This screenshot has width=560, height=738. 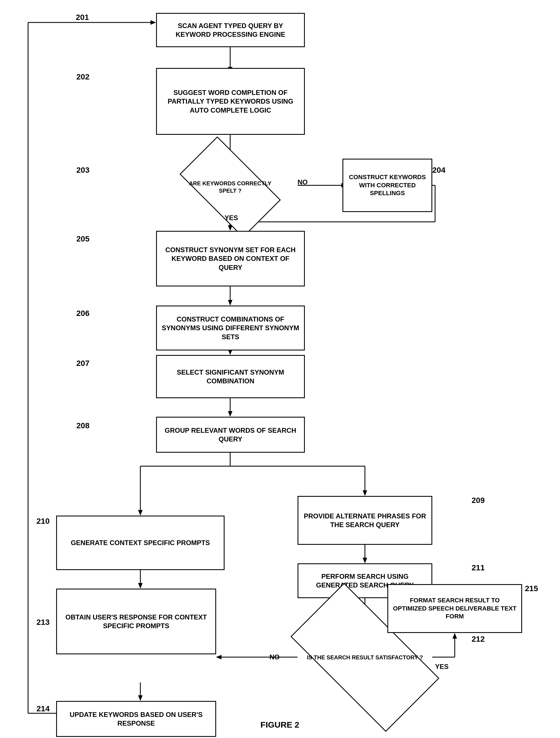 I want to click on label-204: 204, so click(x=439, y=170).